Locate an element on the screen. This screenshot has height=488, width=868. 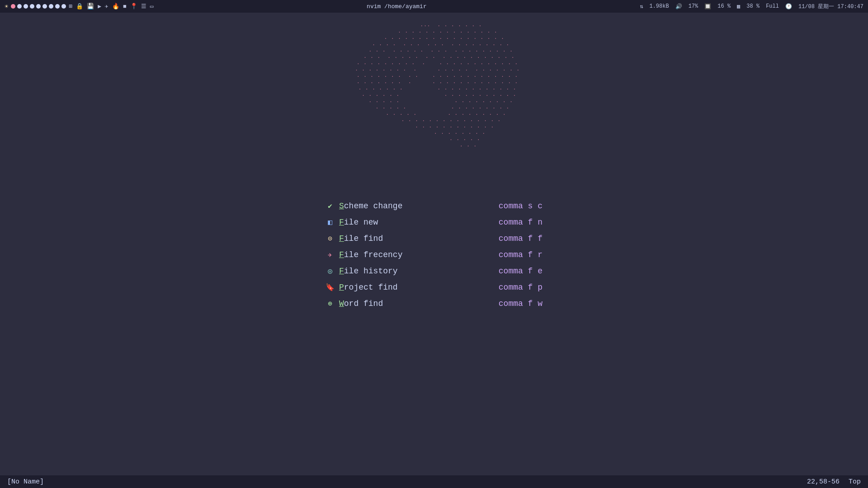
statusbar-right: 22,58-56 Top is located at coordinates (834, 482).